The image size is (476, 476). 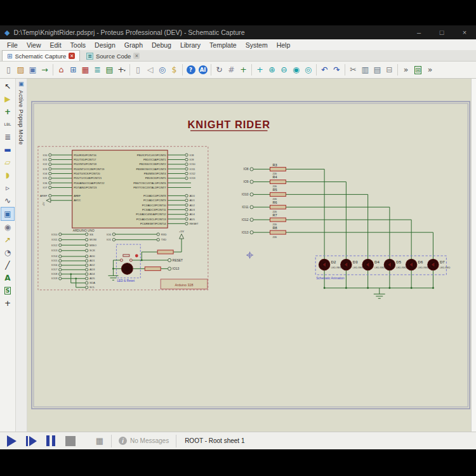 What do you see at coordinates (166, 220) in the screenshot?
I see `terminal-AD5: AD5PC5/ADC5/SCL/PCINT13` at bounding box center [166, 220].